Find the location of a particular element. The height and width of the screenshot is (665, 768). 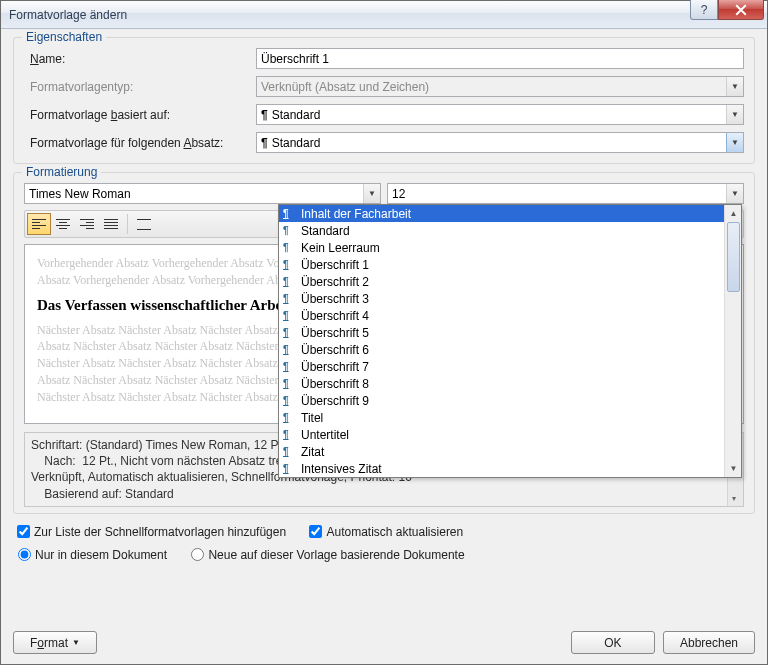

type-label: Formatvorlagentyp: is located at coordinates (140, 87).